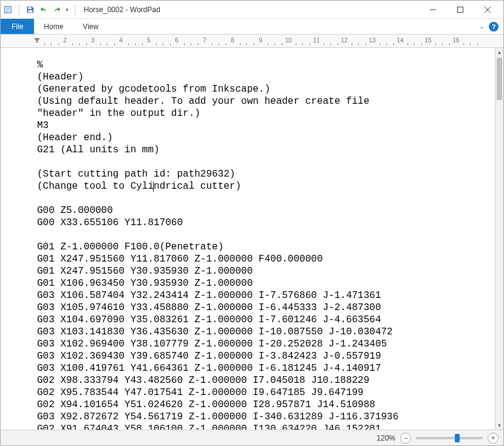  I want to click on ruler-number: 8, so click(233, 40).